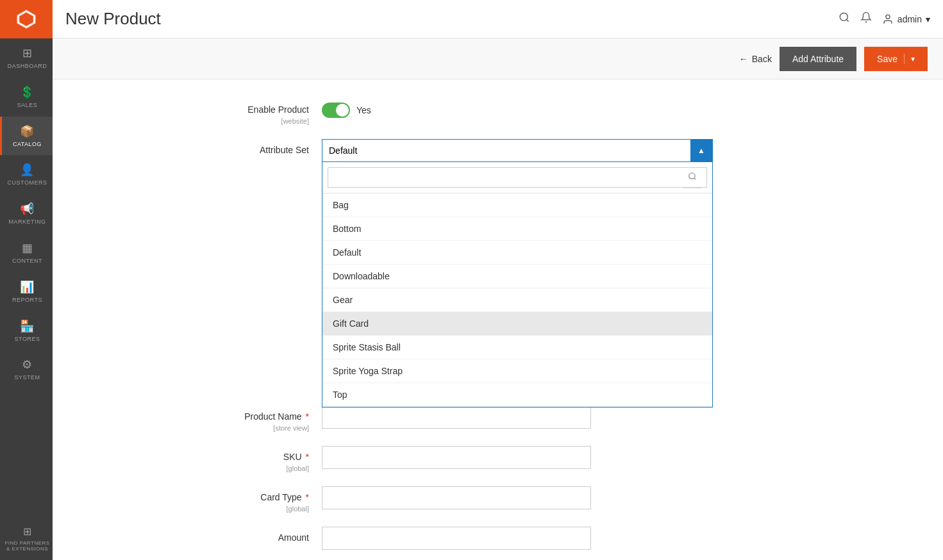 The height and width of the screenshot is (560, 943). Describe the element at coordinates (517, 177) in the screenshot. I see `attribute-set-search-input` at that location.